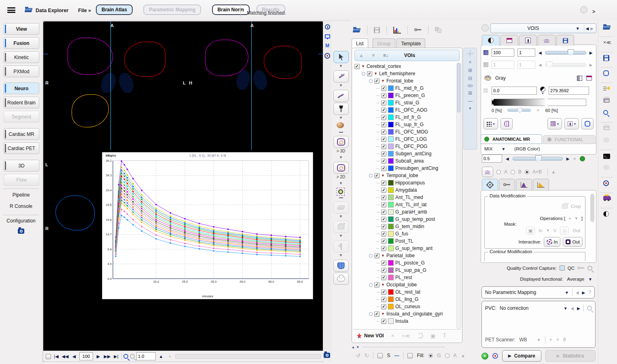 The width and height of the screenshot is (617, 364). What do you see at coordinates (405, 125) in the screenshot?
I see `voi-row: FL_sup_fr_G` at bounding box center [405, 125].